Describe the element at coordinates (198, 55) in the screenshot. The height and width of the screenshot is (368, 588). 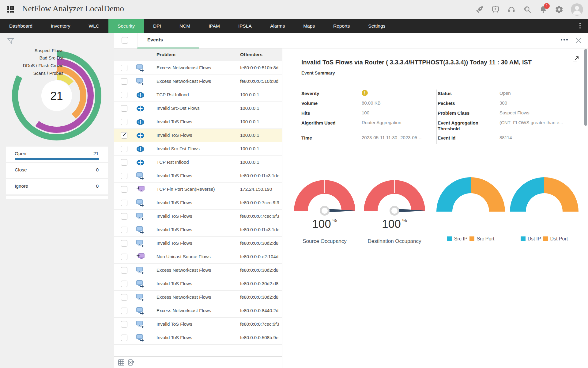
I see `events-table-header: Problem Offenders` at that location.